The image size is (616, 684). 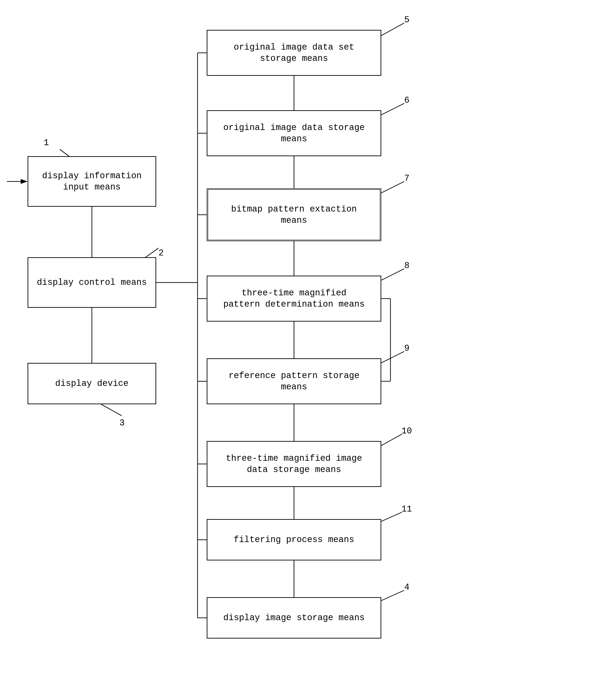 What do you see at coordinates (122, 423) in the screenshot?
I see `label-3: 3` at bounding box center [122, 423].